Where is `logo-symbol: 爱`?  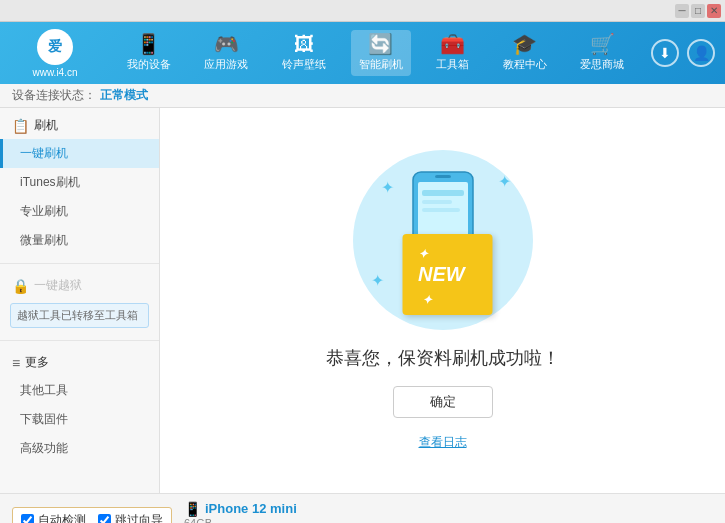 logo-symbol: 爱 is located at coordinates (55, 47).